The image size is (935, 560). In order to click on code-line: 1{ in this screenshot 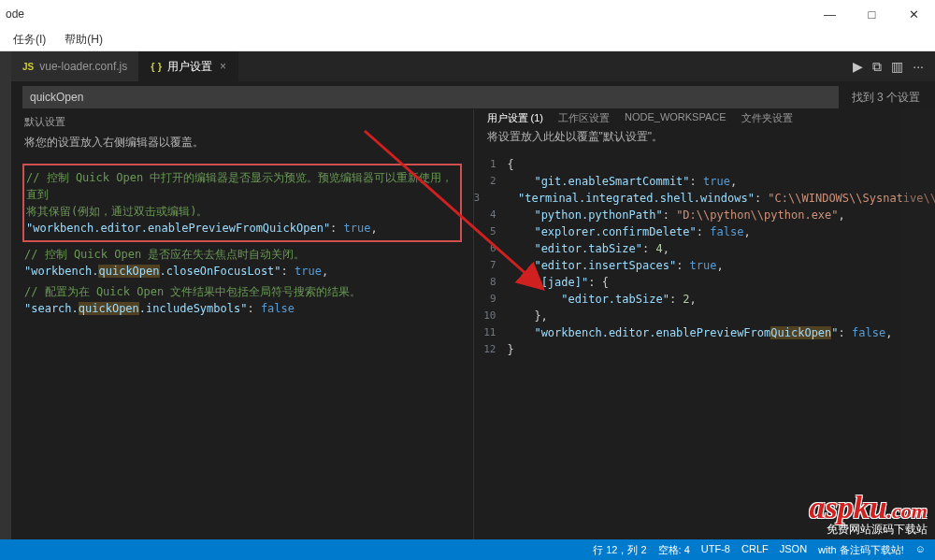, I will do `click(705, 165)`.